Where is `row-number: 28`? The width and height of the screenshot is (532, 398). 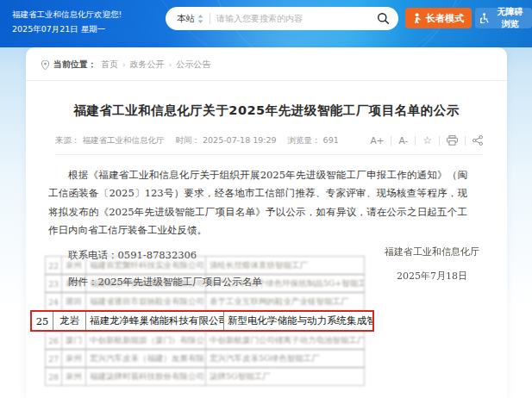 row-number: 28 is located at coordinates (53, 376).